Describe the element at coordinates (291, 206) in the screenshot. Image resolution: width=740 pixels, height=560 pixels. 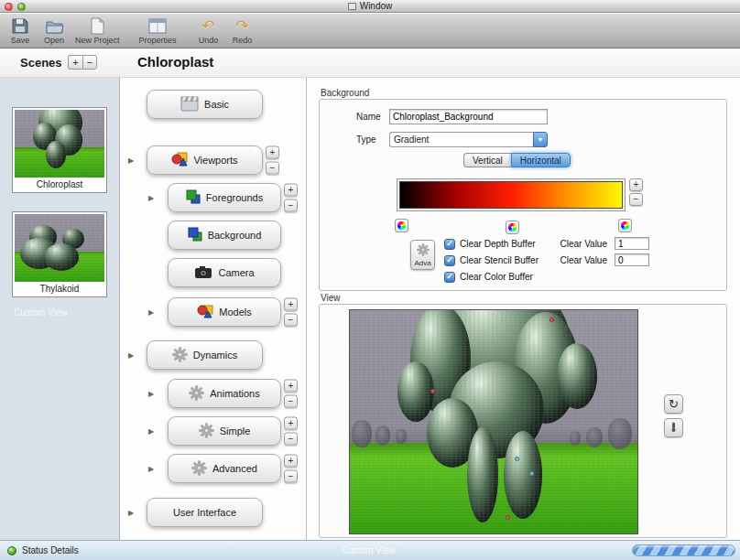
I see `remove-foreground-button: −` at that location.